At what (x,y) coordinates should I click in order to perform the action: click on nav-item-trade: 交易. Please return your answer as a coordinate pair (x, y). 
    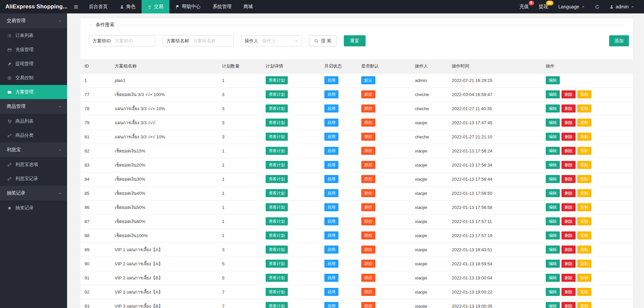
    Looking at the image, I should click on (156, 7).